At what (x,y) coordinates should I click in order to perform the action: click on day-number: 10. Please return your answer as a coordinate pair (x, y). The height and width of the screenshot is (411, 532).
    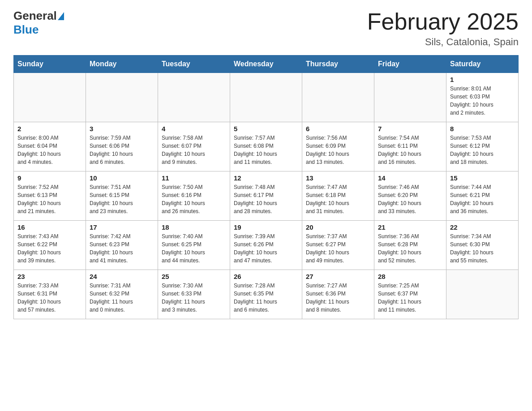
    Looking at the image, I should click on (122, 178).